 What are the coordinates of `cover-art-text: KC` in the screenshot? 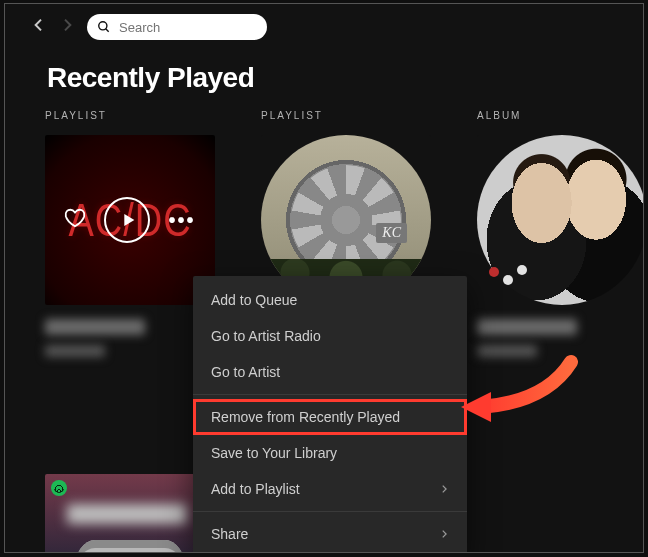 It's located at (392, 233).